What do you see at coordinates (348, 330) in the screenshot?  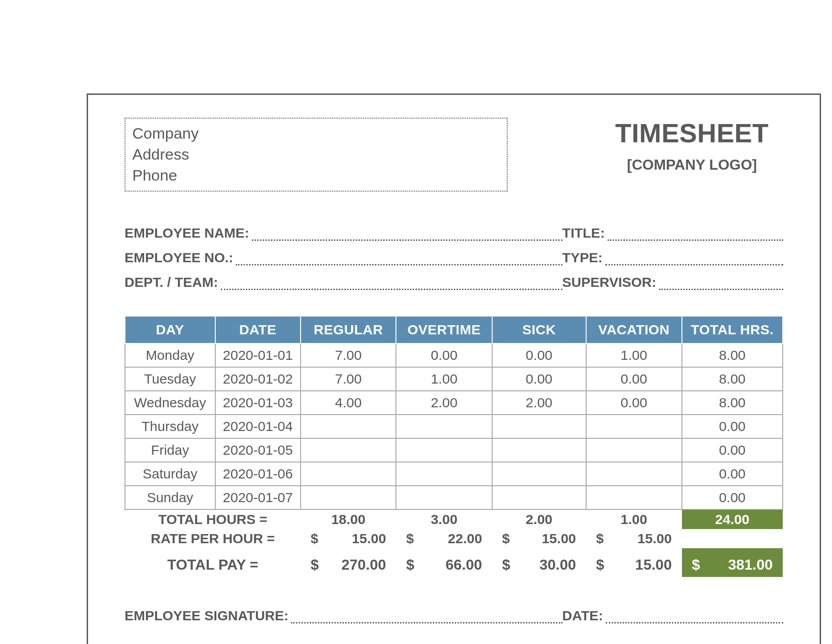 I see `col-regular: REGULAR` at bounding box center [348, 330].